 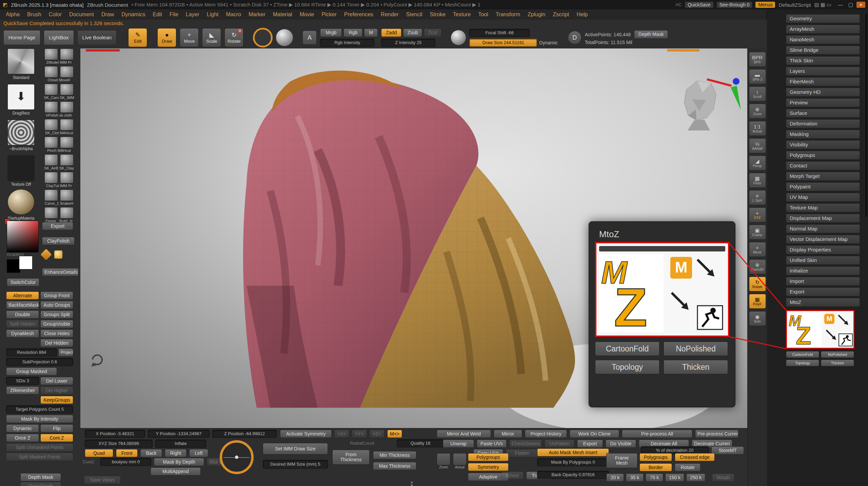 I want to click on display-toggle: Ghost, so click(x=512, y=475).